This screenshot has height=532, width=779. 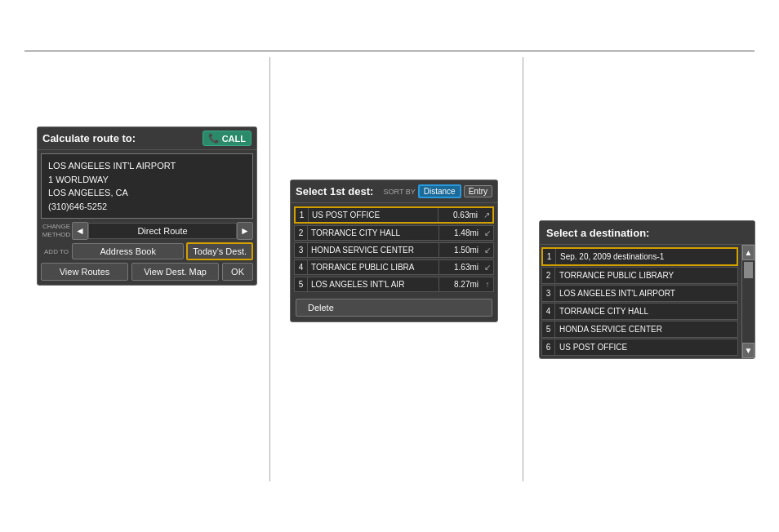 What do you see at coordinates (80, 231) in the screenshot?
I see `route-prev-button: ◄` at bounding box center [80, 231].